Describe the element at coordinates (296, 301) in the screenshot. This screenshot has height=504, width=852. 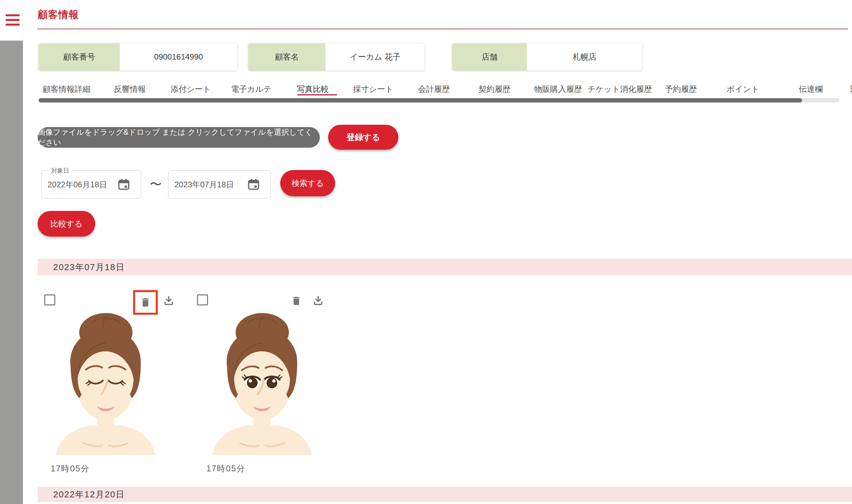
I see `delete-icon` at that location.